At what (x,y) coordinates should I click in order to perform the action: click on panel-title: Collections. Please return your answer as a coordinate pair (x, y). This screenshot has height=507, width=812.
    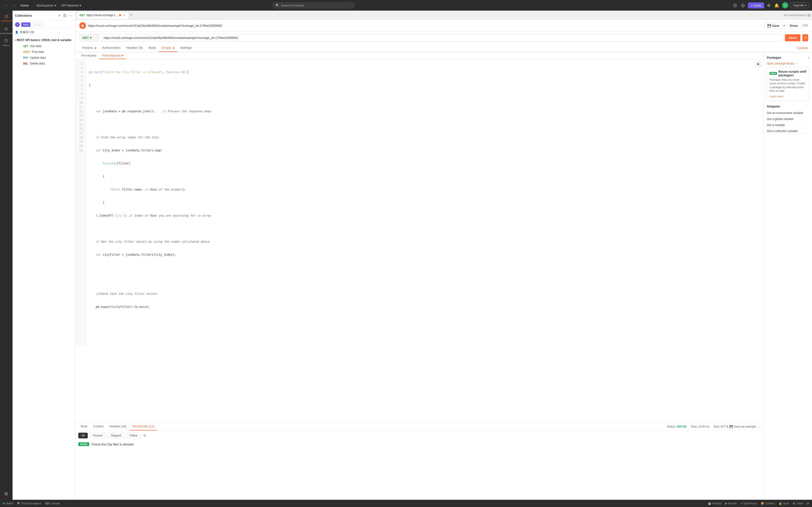
    Looking at the image, I should click on (36, 15).